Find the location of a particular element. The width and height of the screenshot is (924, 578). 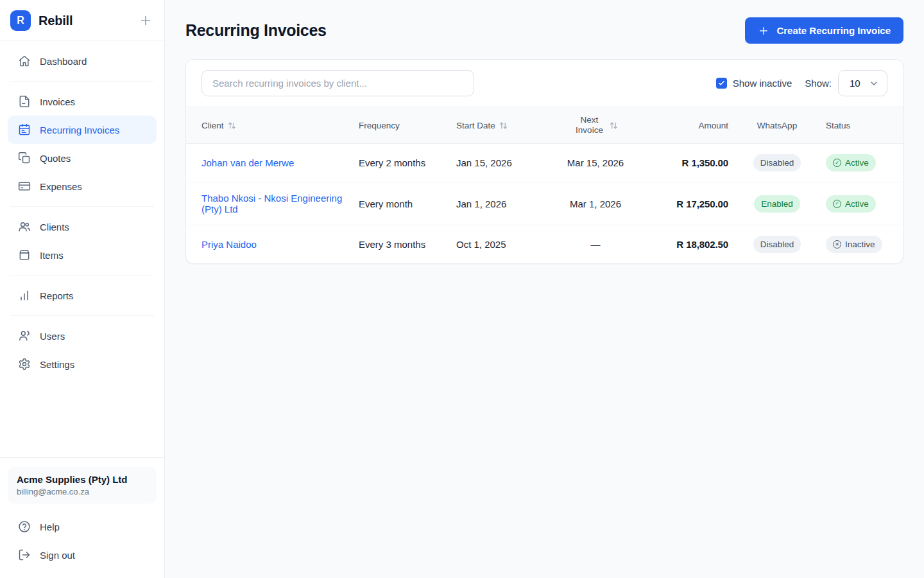

sidebar-item-expenses: Expenses is located at coordinates (82, 186).